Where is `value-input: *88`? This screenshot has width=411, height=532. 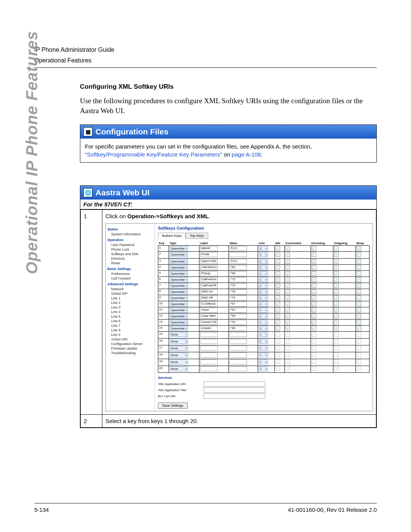
value-input: *88 is located at coordinates (238, 328).